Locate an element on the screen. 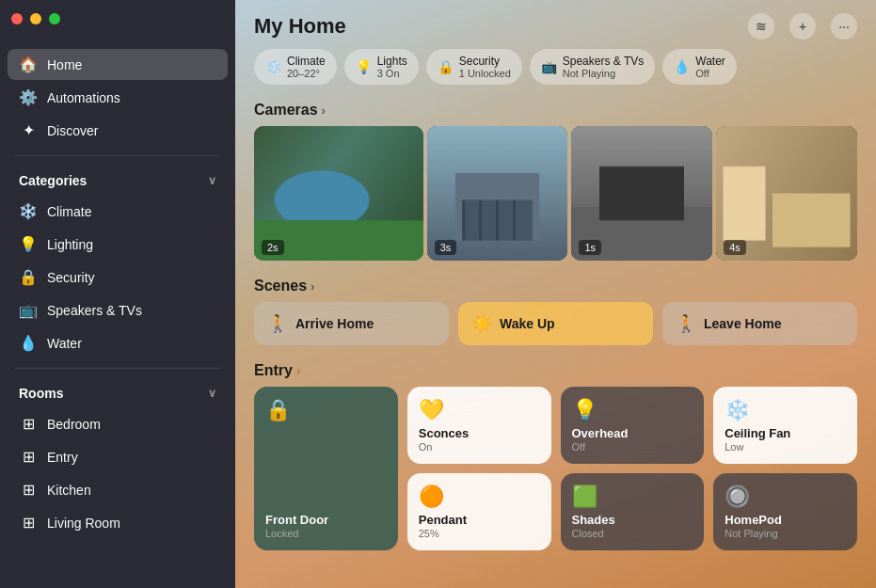  sidebar-item-entry: ⊞Entry is located at coordinates (118, 457).